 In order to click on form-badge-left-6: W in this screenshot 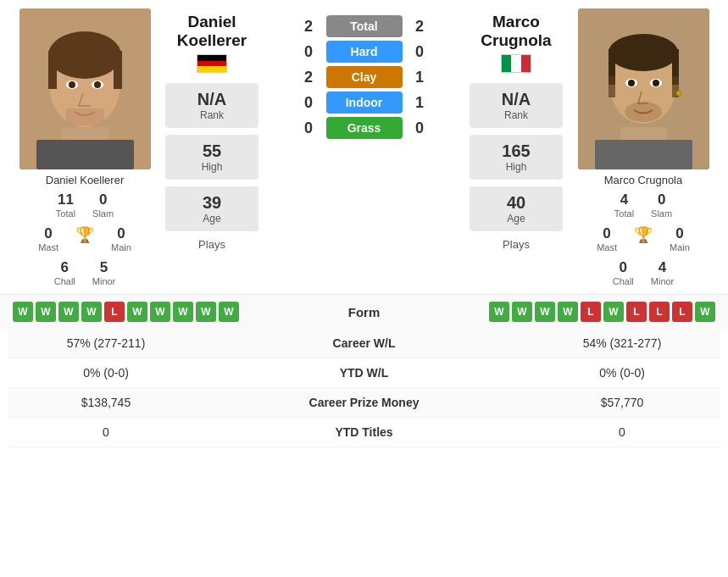, I will do `click(137, 312)`.